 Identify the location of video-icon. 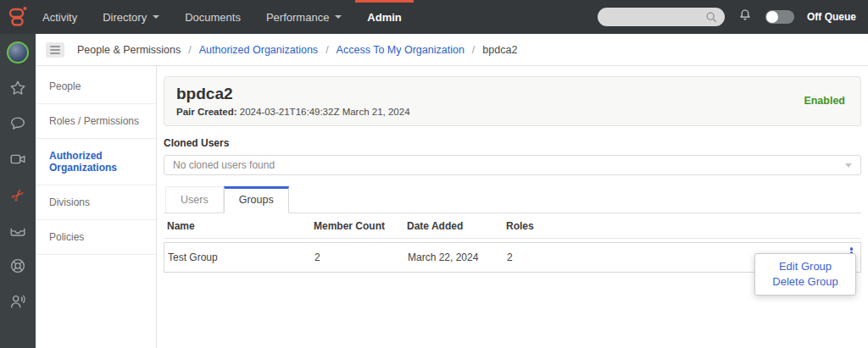
(18, 159).